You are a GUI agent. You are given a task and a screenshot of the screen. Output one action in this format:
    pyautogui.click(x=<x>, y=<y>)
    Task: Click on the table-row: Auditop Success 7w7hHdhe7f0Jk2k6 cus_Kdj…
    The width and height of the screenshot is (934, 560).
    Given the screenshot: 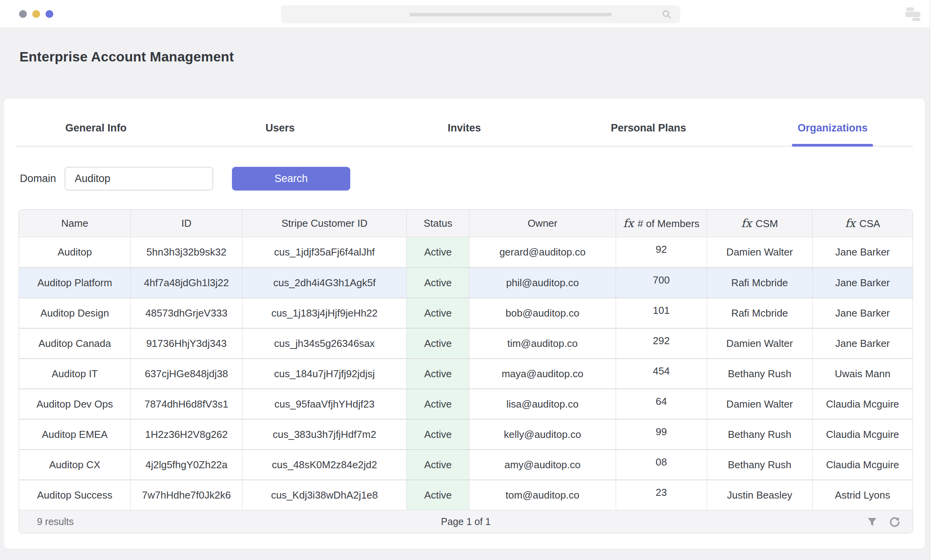 What is the action you would take?
    pyautogui.click(x=466, y=495)
    